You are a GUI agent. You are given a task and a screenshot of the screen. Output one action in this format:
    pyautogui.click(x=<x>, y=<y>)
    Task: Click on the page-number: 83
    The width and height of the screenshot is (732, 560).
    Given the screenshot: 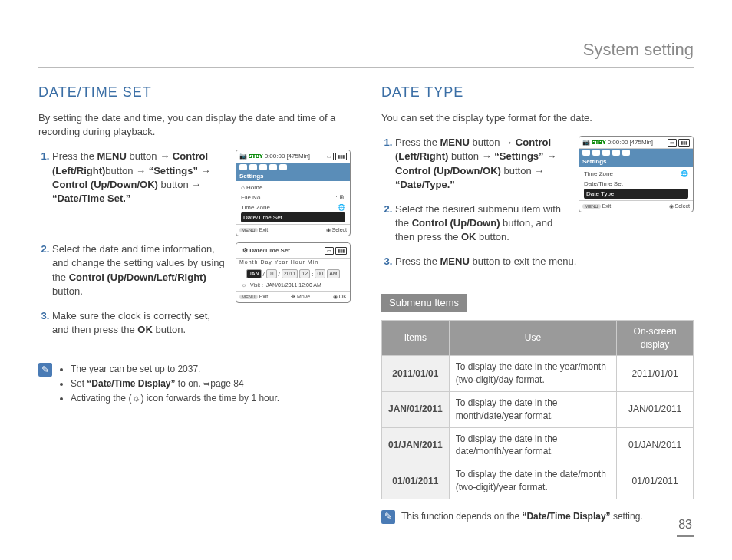 What is the action you would take?
    pyautogui.click(x=685, y=526)
    